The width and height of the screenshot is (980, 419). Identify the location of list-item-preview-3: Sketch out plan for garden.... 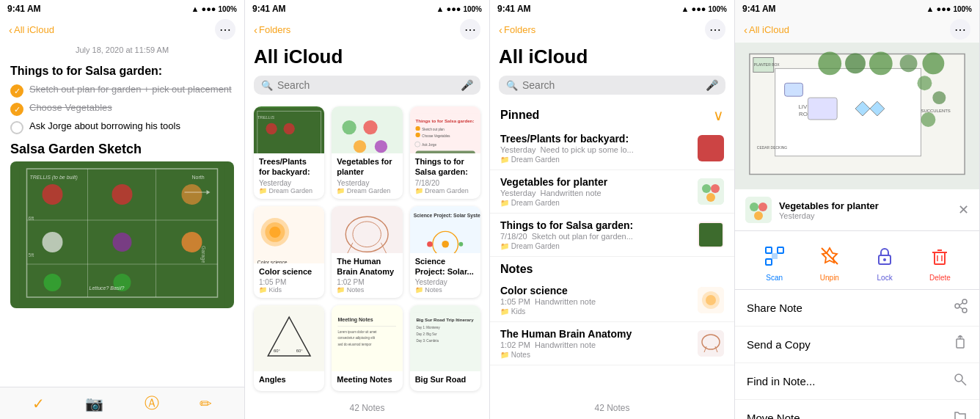
(582, 236).